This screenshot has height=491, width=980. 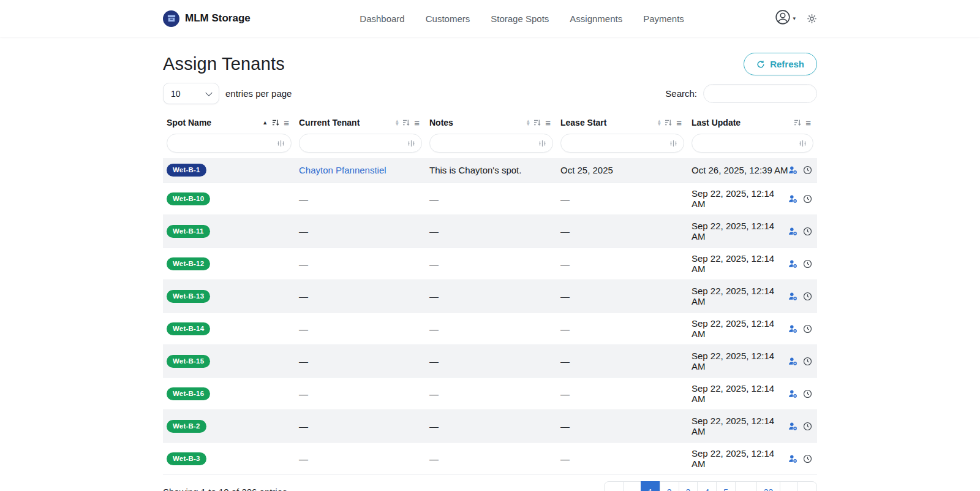 What do you see at coordinates (688, 486) in the screenshot?
I see `pagination-page-3: 3` at bounding box center [688, 486].